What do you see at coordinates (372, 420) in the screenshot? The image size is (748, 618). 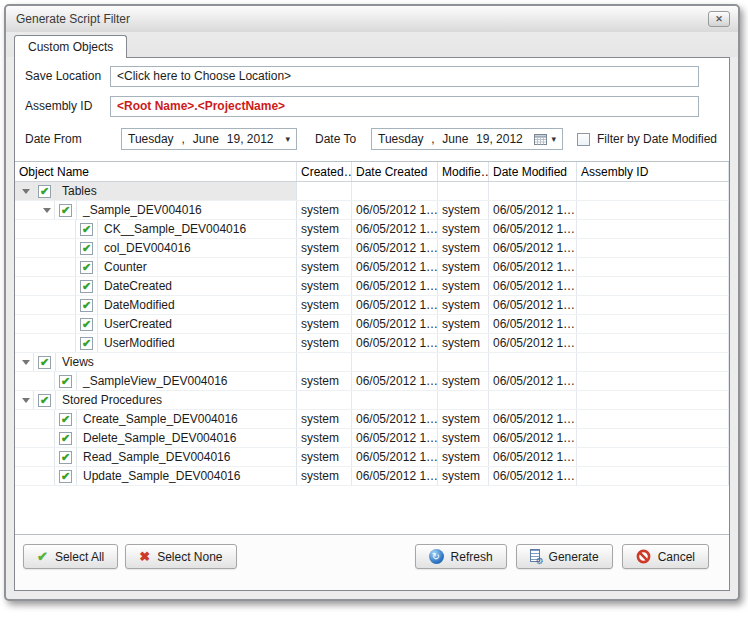 I see `table-row: ✔ Create_Sample_DEV004016 system 06/05/2…` at bounding box center [372, 420].